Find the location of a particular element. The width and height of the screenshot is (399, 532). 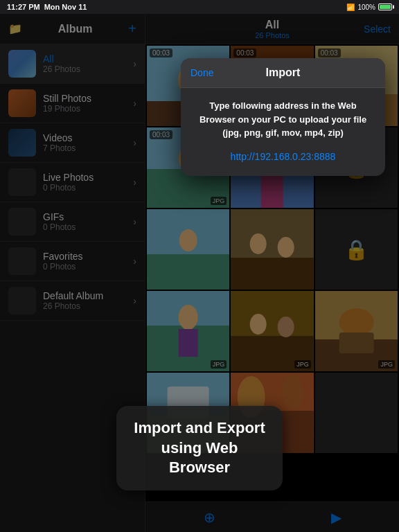

modal-url: http://192.168.0.23:8888 is located at coordinates (283, 157).